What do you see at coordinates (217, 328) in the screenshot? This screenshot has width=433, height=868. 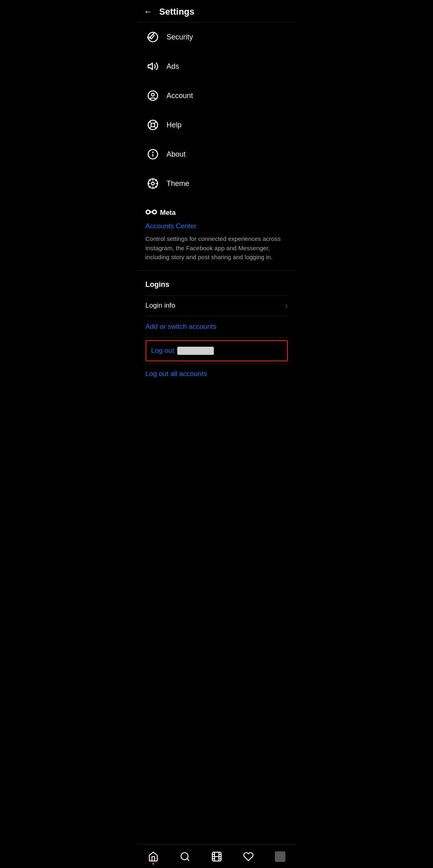 I see `logins-section: Logins Login info › Add or switch accoun…` at bounding box center [217, 328].